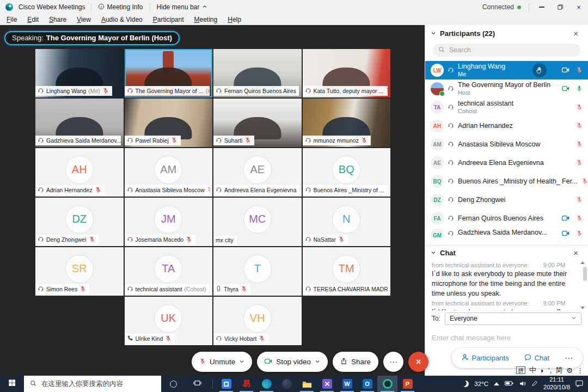  What do you see at coordinates (246, 384) in the screenshot?
I see `taskbar-app-netease-mail: 易` at bounding box center [246, 384].